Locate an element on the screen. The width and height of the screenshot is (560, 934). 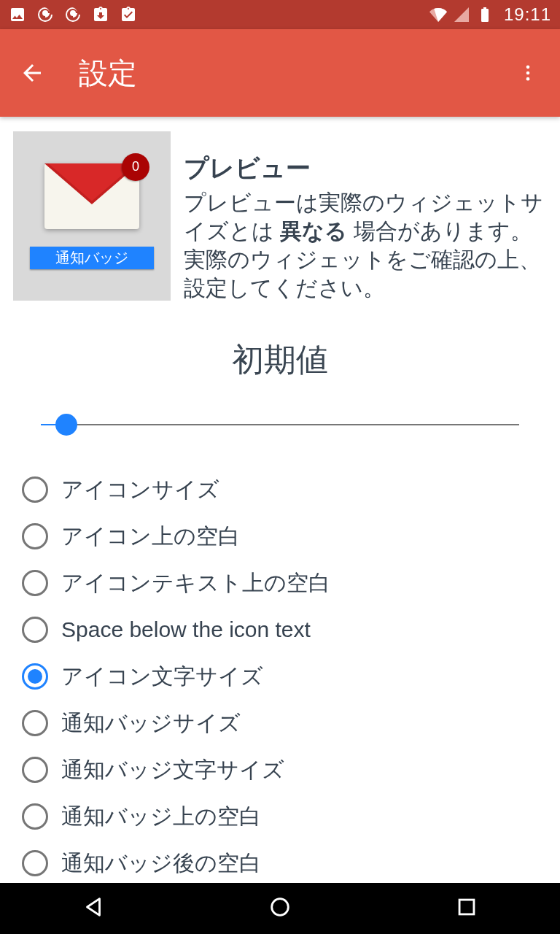
appbar-title: 設定 is located at coordinates (108, 73).